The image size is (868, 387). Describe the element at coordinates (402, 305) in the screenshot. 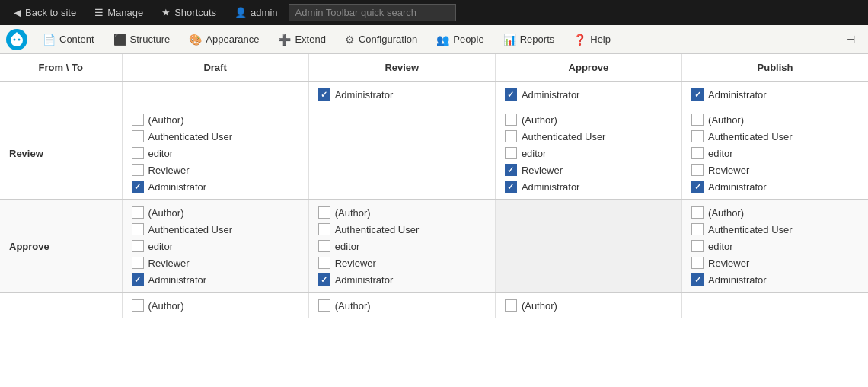

I see `publish-review-cell: (Author)` at that location.